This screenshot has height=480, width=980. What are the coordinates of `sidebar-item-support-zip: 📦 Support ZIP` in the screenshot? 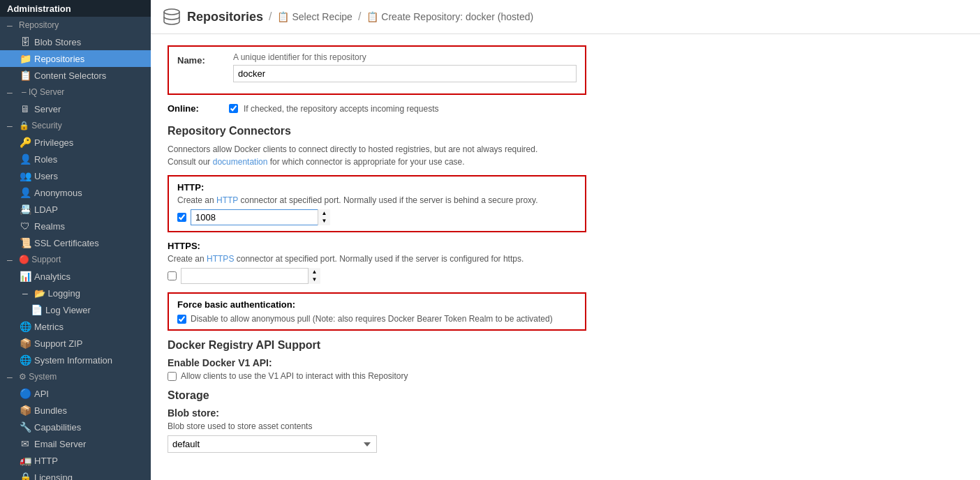 It's located at (75, 343).